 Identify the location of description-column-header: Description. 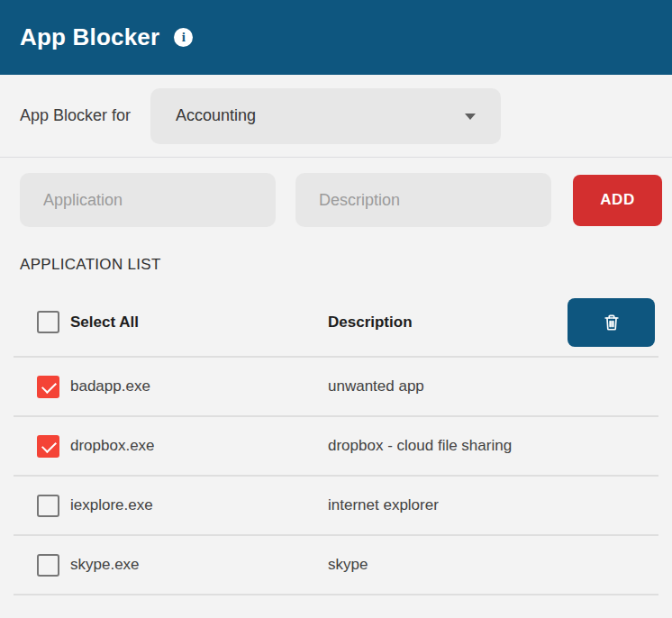
(448, 323).